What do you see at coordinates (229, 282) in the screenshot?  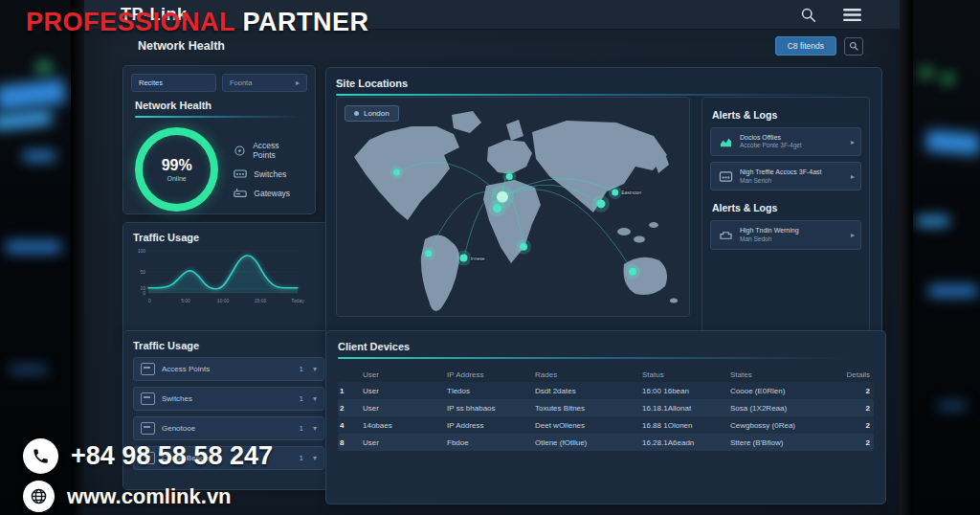 I see `traffic-usage-chart-card: Traffic Usage 1005010005:0010:0015:00Tod…` at bounding box center [229, 282].